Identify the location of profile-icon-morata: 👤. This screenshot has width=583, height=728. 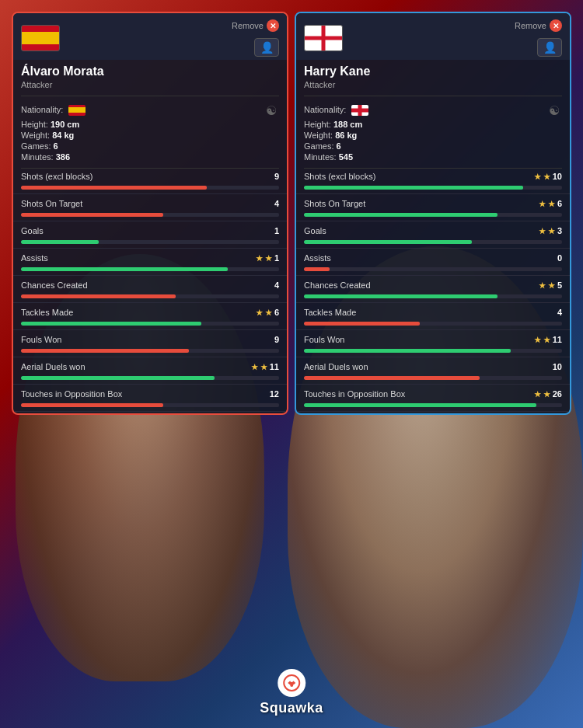
(267, 47).